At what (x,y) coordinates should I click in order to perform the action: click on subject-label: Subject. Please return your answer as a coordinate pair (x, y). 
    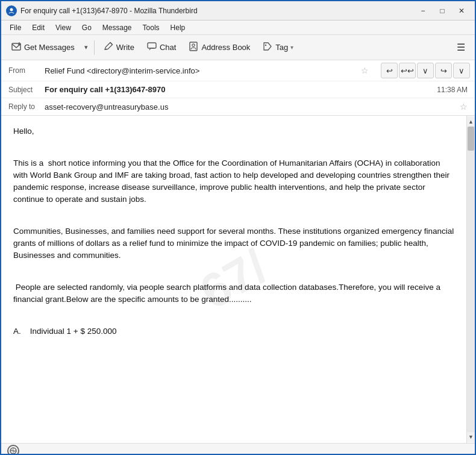
    Looking at the image, I should click on (27, 90).